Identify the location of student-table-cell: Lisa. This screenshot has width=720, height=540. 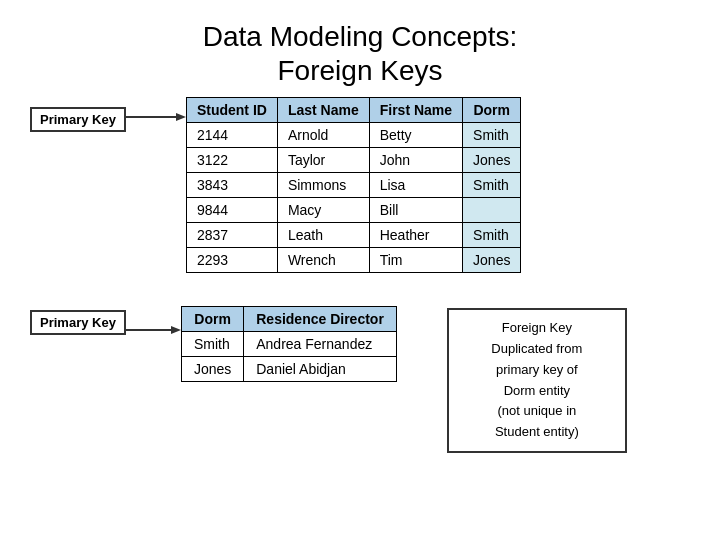
(416, 186).